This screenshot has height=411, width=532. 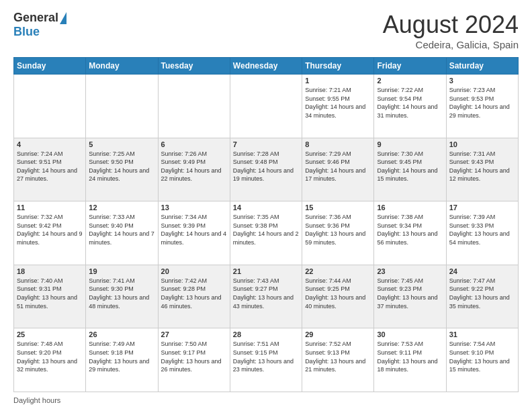 I want to click on day-info: Sunrise: 7:50 AM Sunset: 9:17 PM Dayligh…, so click(x=194, y=357).